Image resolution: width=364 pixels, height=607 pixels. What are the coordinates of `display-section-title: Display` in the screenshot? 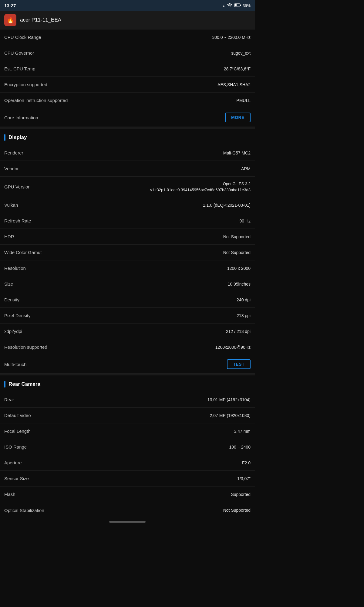 It's located at (18, 137).